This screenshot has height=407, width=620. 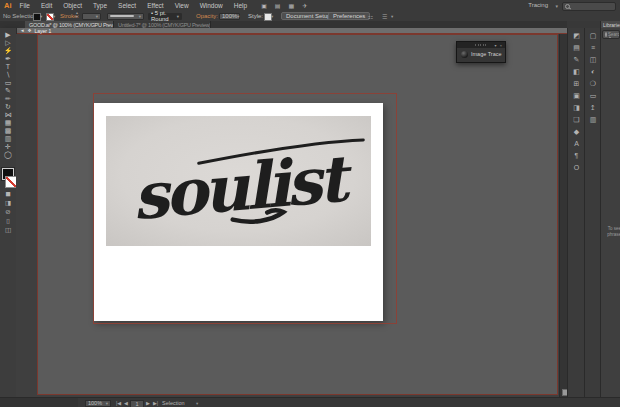 I want to click on asset-export-panel-icon: ↥, so click(x=593, y=108).